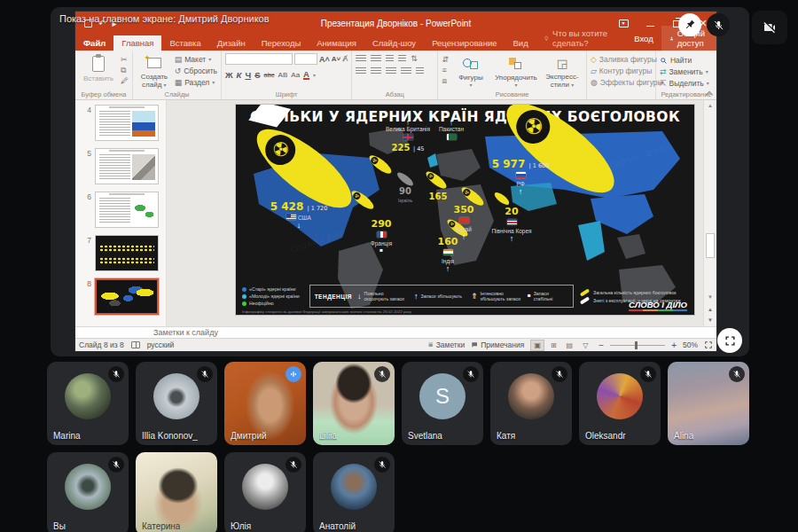 The width and height of the screenshot is (798, 532). Describe the element at coordinates (196, 71) in the screenshot. I see `reset-button: ↺Сбросить` at that location.